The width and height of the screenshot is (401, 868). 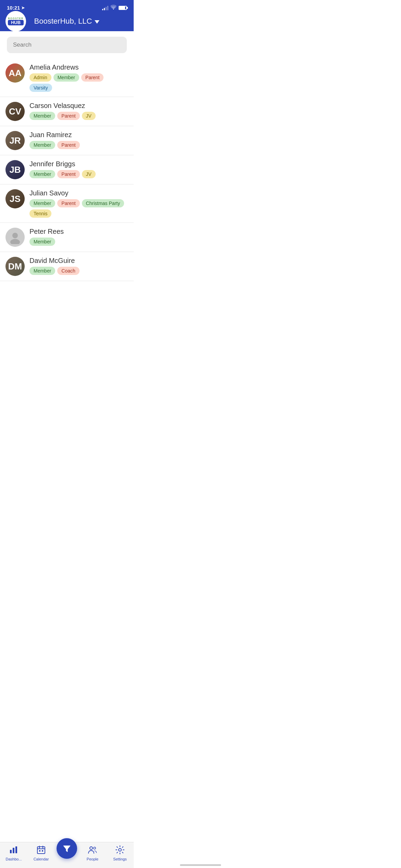 I want to click on tag: Tennis, so click(x=40, y=214).